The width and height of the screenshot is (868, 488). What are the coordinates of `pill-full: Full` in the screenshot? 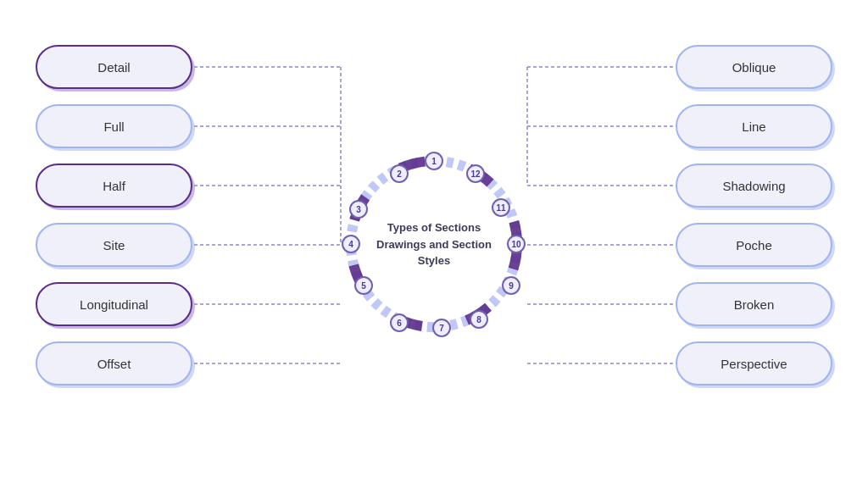 It's located at (114, 126).